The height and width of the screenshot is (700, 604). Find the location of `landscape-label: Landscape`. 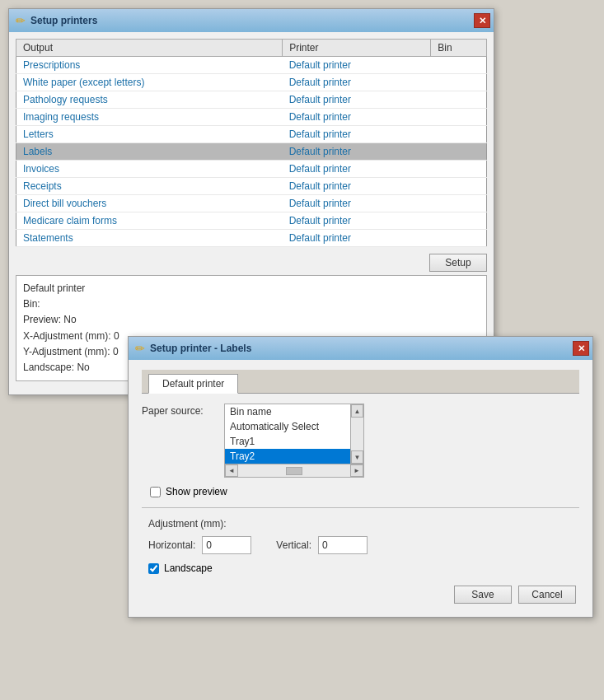

landscape-label: Landscape is located at coordinates (188, 568).